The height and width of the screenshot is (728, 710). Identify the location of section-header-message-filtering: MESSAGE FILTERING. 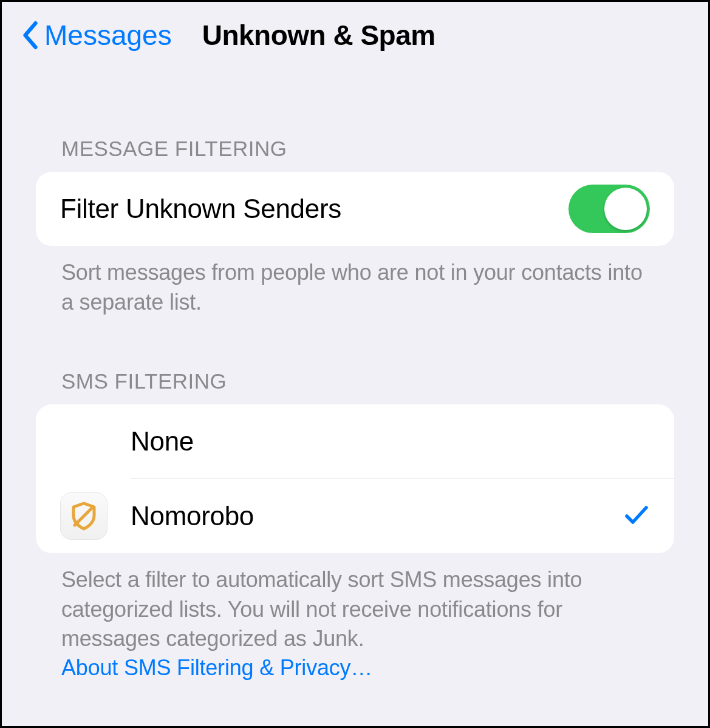
(355, 149).